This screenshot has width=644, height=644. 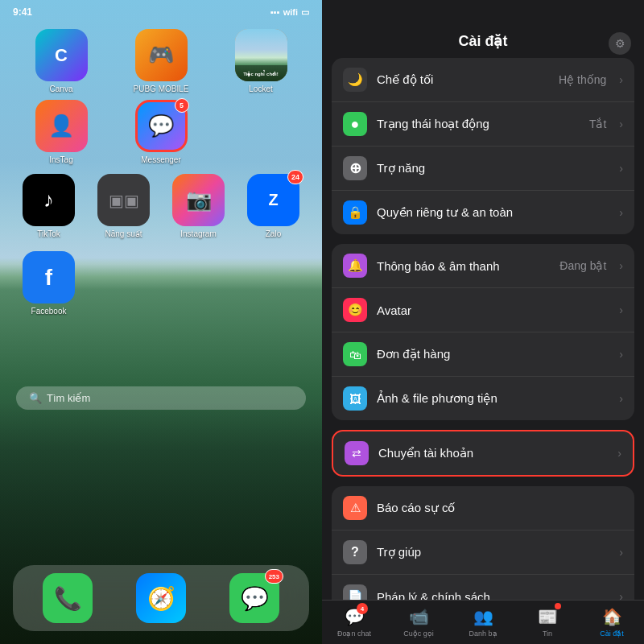 I want to click on active-status-chevron: ›, so click(x=621, y=124).